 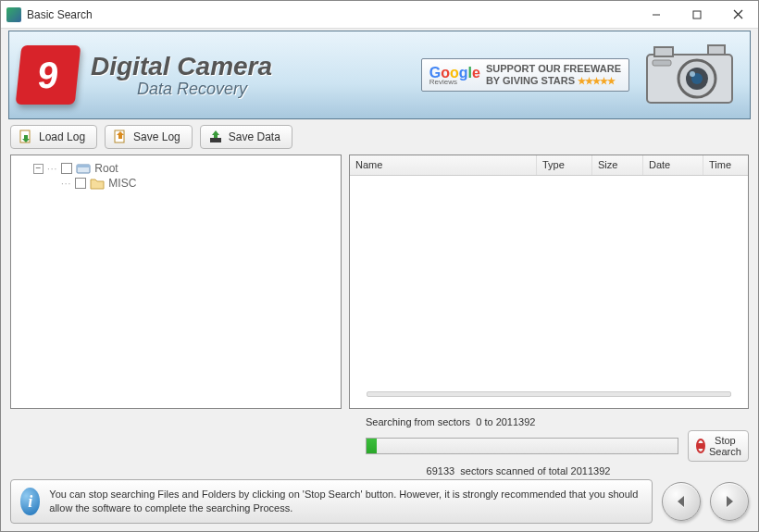 I want to click on horizontal-scrollbar, so click(x=549, y=394).